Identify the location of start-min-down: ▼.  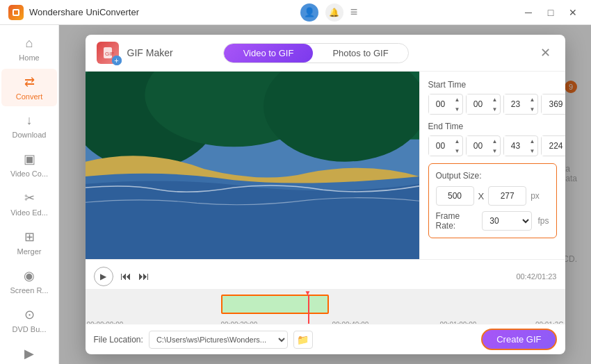
(495, 109).